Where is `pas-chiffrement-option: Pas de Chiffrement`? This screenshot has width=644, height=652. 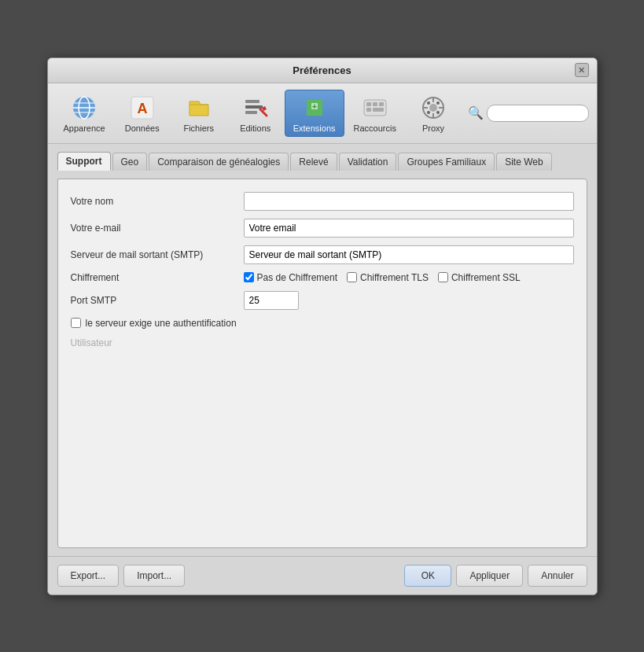 pas-chiffrement-option: Pas de Chiffrement is located at coordinates (291, 278).